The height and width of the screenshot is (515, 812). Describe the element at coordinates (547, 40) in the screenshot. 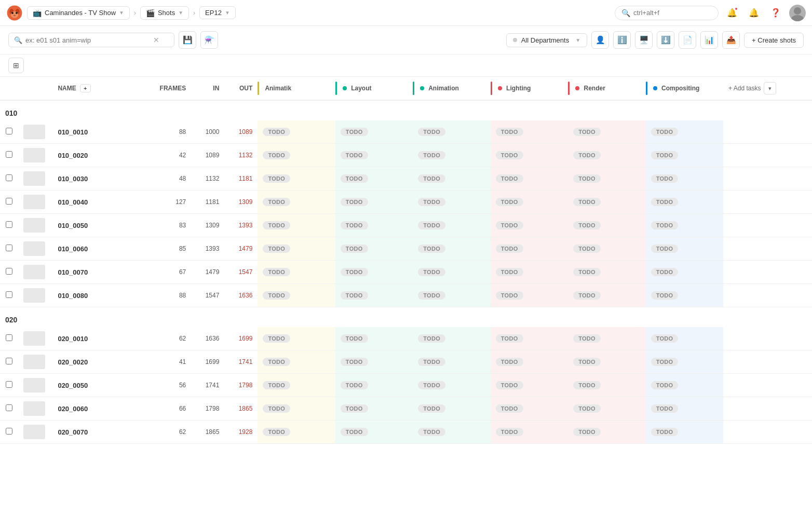

I see `department-selector: All Departments ▼` at that location.